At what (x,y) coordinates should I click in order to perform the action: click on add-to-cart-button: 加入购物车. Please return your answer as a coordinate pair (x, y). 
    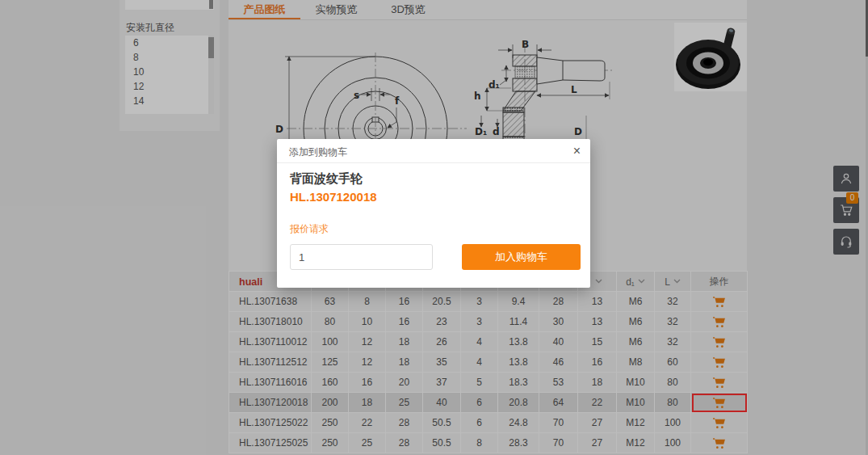
    Looking at the image, I should click on (522, 257).